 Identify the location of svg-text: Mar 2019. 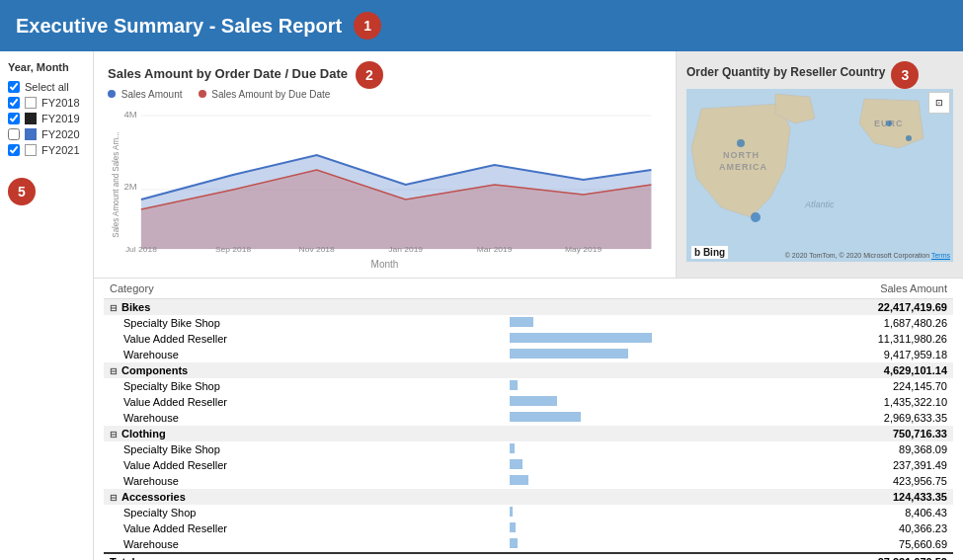
(495, 249).